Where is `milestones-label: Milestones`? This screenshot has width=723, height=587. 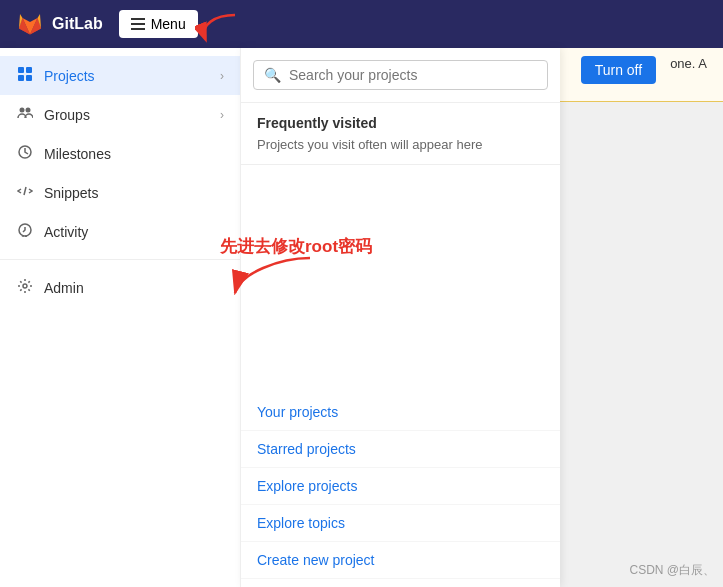 milestones-label: Milestones is located at coordinates (78, 154).